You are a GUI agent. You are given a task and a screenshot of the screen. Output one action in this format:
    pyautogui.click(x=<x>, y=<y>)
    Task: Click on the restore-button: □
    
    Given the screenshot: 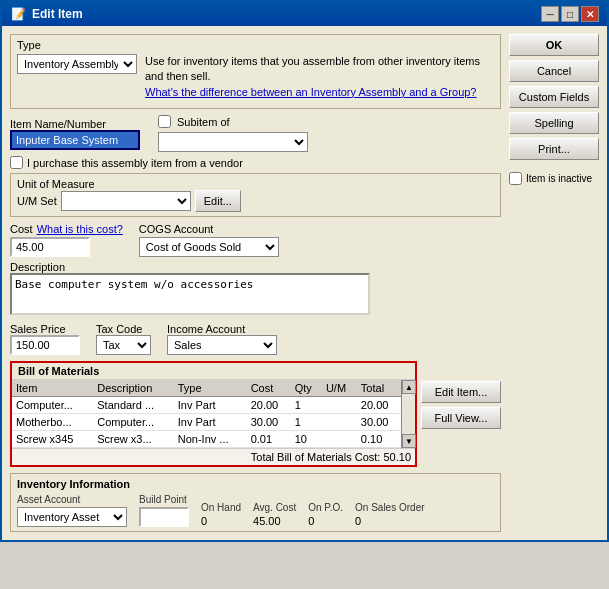 What is the action you would take?
    pyautogui.click(x=570, y=14)
    